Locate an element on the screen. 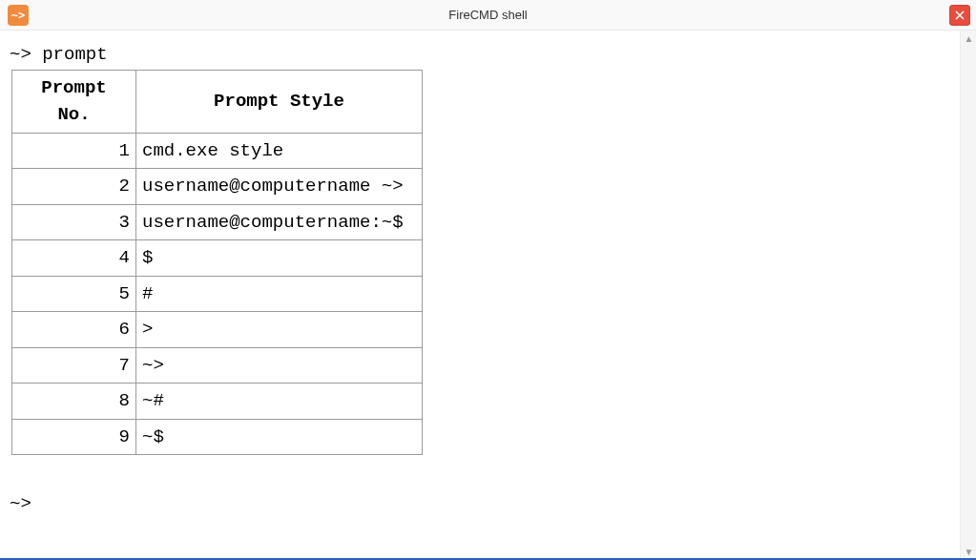  table-row: 9 ~$ is located at coordinates (218, 437).